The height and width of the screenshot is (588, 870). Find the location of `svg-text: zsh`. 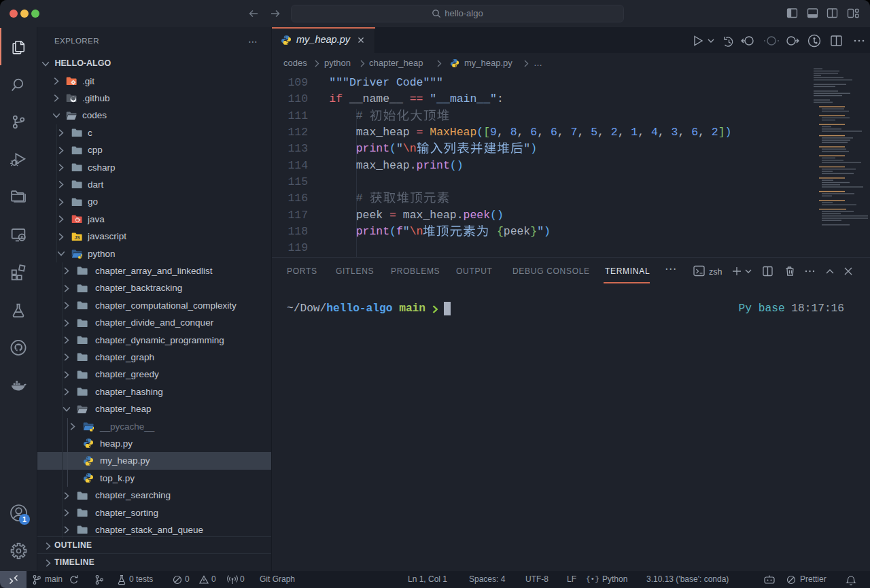

svg-text: zsh is located at coordinates (716, 272).